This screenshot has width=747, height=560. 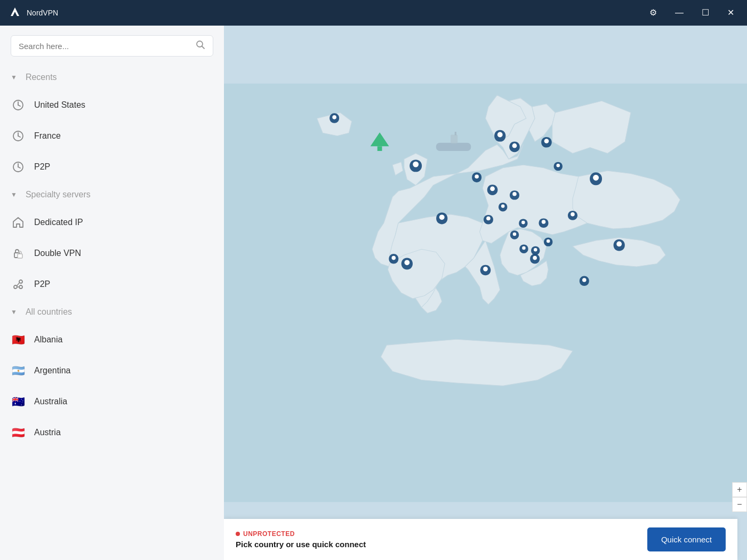 I want to click on search-input, so click(x=105, y=46).